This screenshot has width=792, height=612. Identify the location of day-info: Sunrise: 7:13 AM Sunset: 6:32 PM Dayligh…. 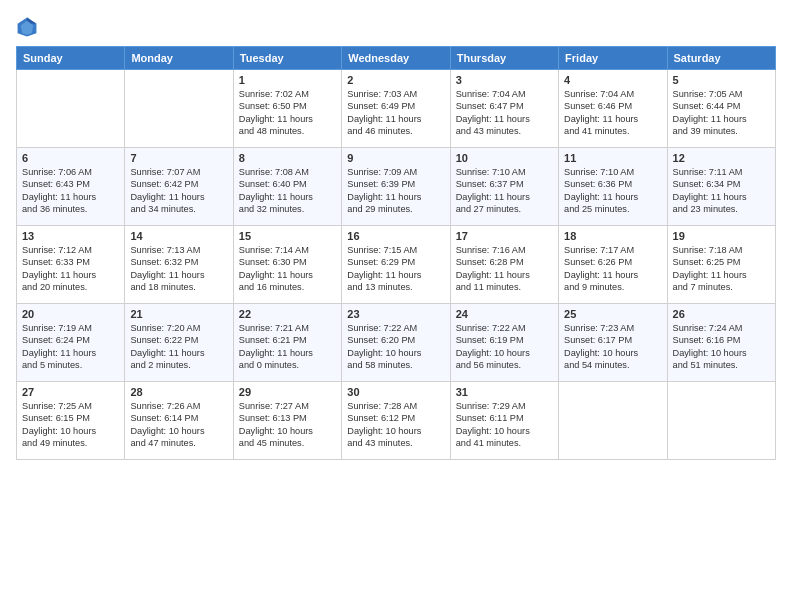
(178, 269).